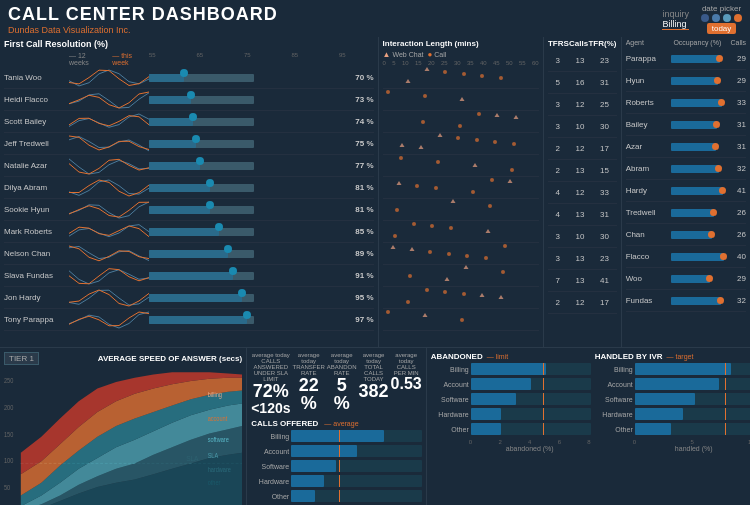  I want to click on tfrs-rows: 3132351631312253103021217213154123341331…, so click(582, 182).